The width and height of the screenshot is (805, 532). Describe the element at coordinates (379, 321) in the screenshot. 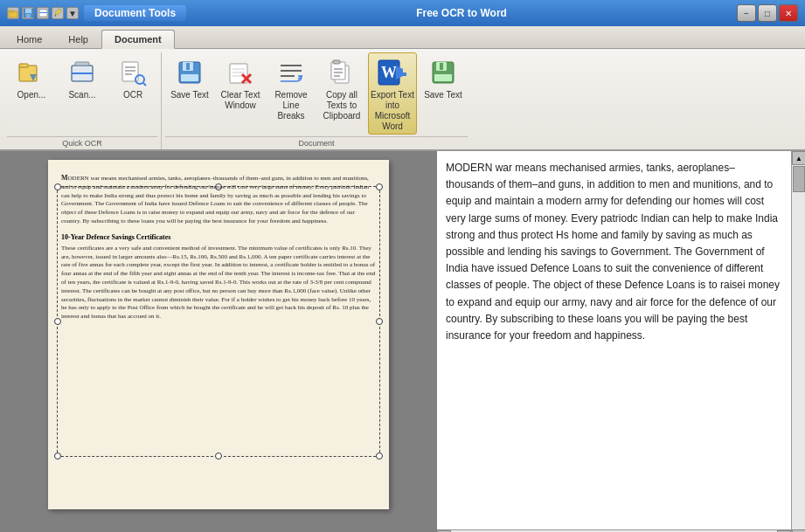

I see `handle-mr` at that location.